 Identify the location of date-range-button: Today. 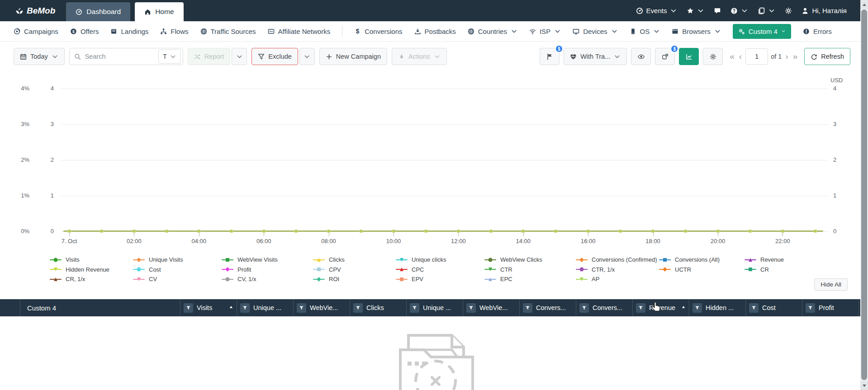
(39, 56).